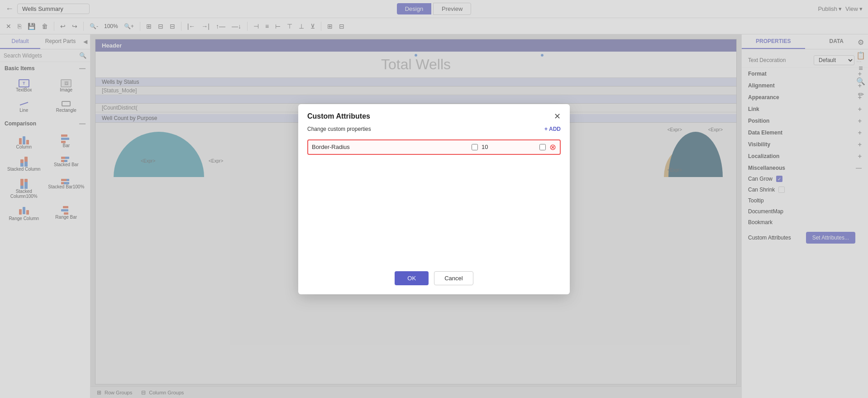 This screenshot has width=868, height=398. I want to click on modal-body: ⊗, so click(434, 200).